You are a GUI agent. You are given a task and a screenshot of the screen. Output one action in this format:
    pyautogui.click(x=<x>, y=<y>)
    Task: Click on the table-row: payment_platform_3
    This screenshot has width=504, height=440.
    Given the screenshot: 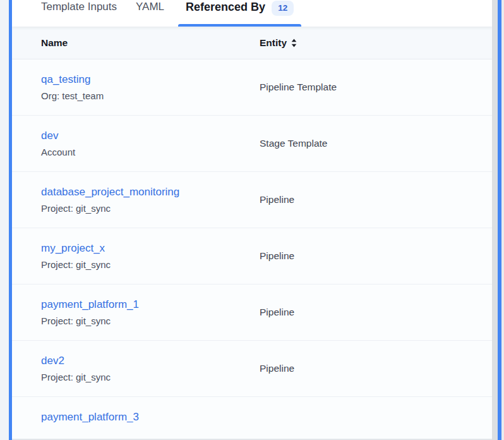 What is the action you would take?
    pyautogui.click(x=252, y=419)
    